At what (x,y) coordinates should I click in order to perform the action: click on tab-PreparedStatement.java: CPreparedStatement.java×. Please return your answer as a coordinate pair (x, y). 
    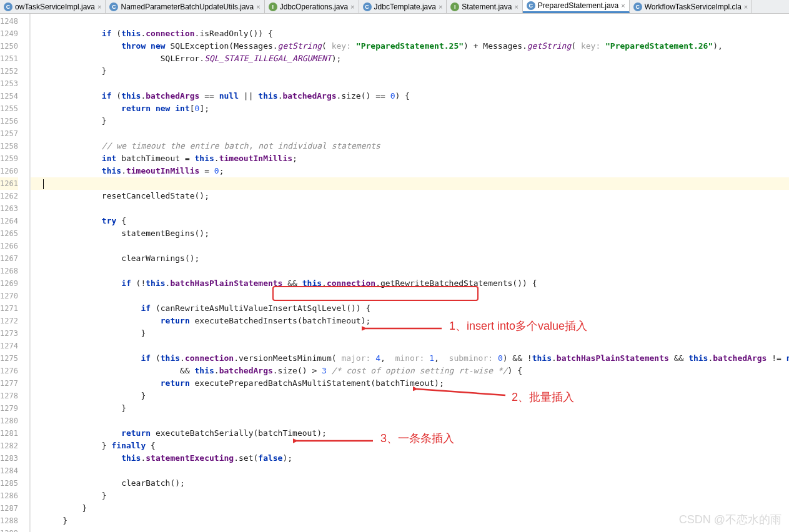
    Looking at the image, I should click on (576, 6).